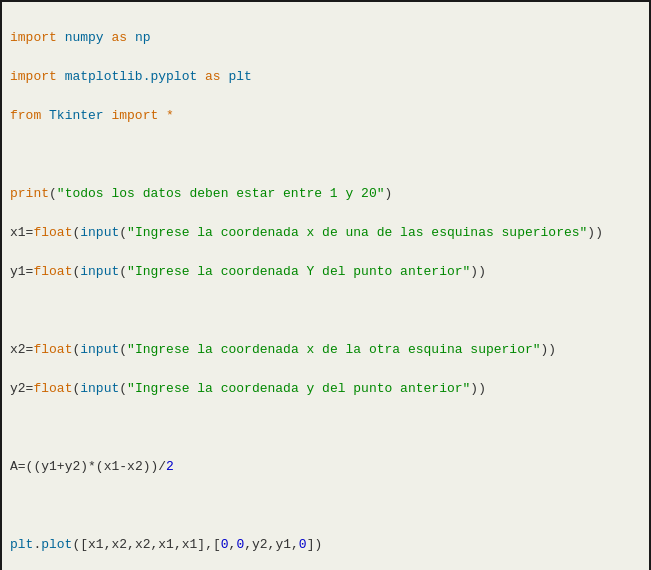 This screenshot has height=570, width=651. What do you see at coordinates (326, 116) in the screenshot?
I see `line-3: from Tkinter import *` at bounding box center [326, 116].